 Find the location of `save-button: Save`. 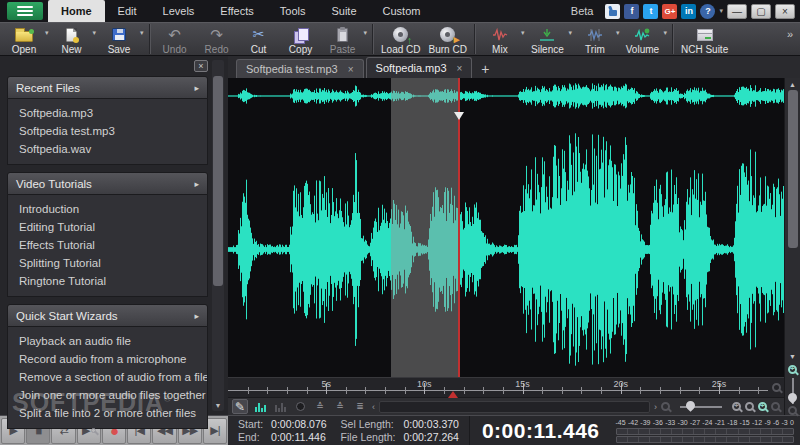

save-button: Save is located at coordinates (119, 40).